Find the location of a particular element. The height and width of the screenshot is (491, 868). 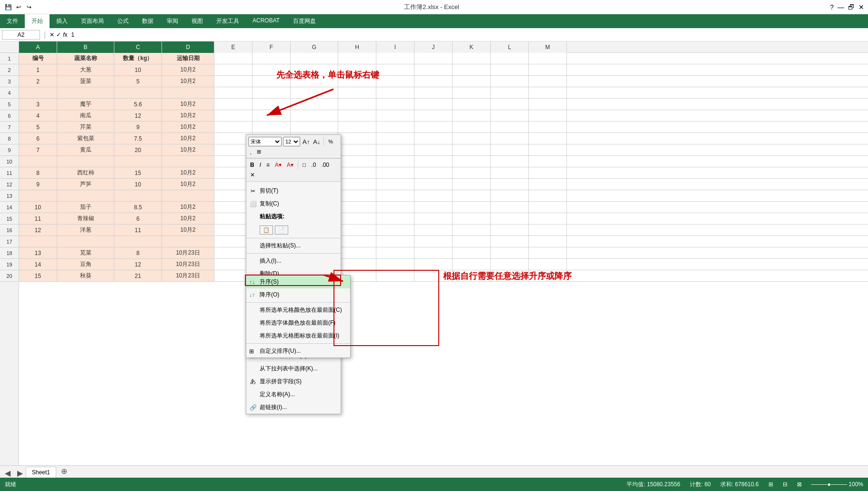

tab-review: 审阅 is located at coordinates (172, 21).